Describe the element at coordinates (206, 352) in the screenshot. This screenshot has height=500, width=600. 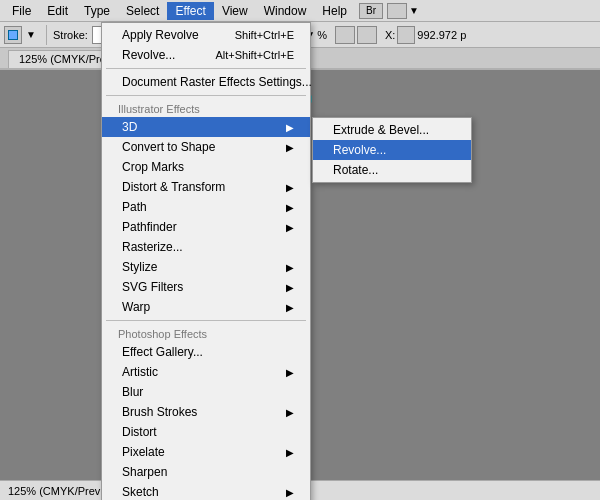
I see `menu-effect-gallery: Effect Gallery...` at that location.